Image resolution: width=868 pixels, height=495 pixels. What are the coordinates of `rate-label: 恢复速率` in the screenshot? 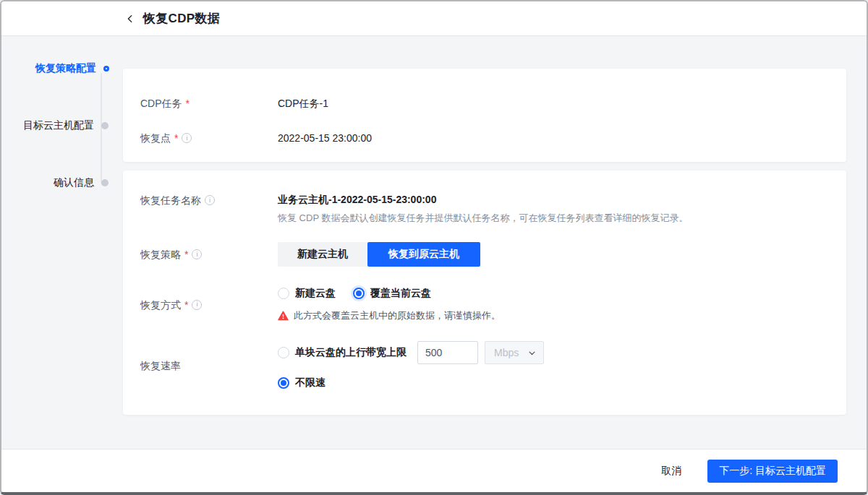 It's located at (161, 366).